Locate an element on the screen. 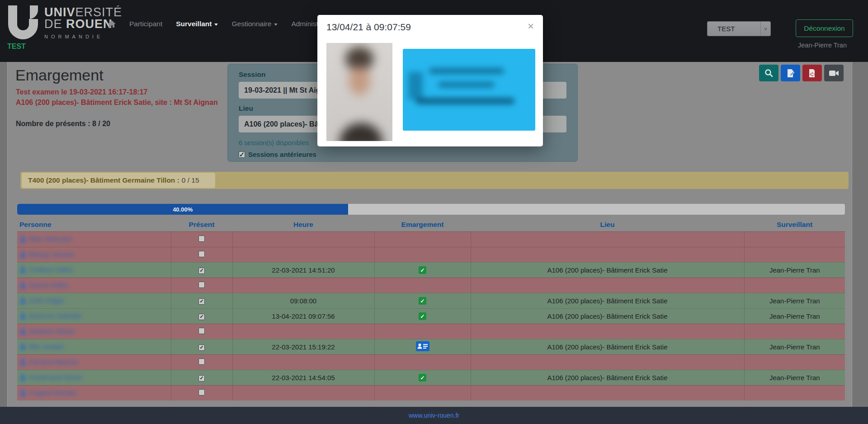 This screenshot has width=868, height=424. footer: www.univ-rouen.fr is located at coordinates (434, 415).